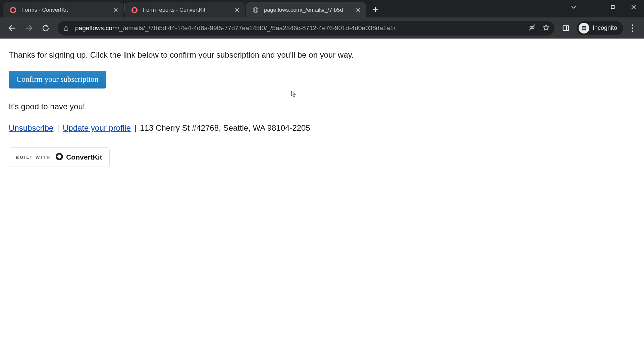 This screenshot has width=644, height=362. What do you see at coordinates (97, 128) in the screenshot?
I see `update-profile-link: Update your profile` at bounding box center [97, 128].